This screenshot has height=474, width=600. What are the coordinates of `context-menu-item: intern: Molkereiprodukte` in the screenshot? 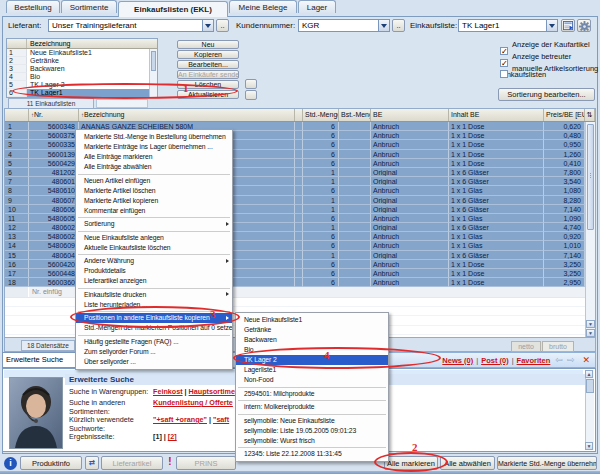 It's located at (312, 407).